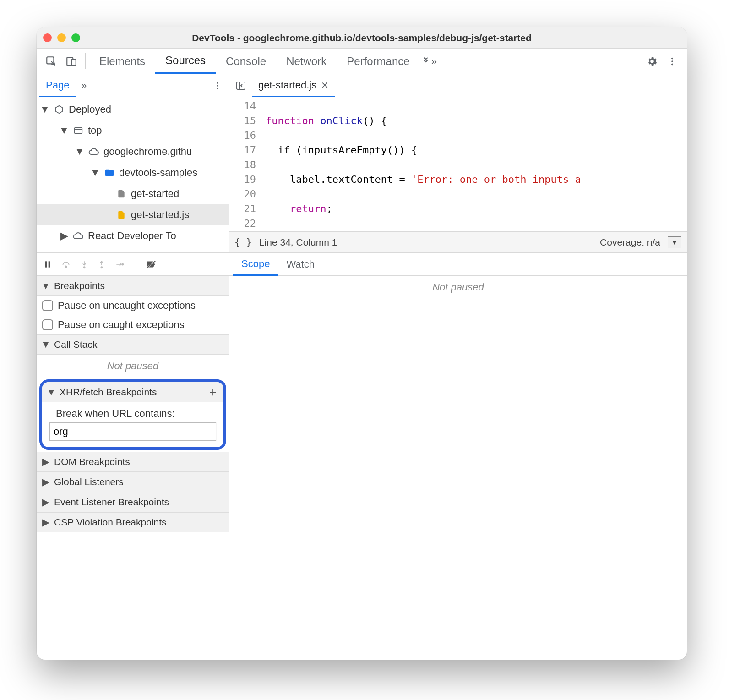  What do you see at coordinates (133, 432) in the screenshot?
I see `xhr-url-input` at bounding box center [133, 432].